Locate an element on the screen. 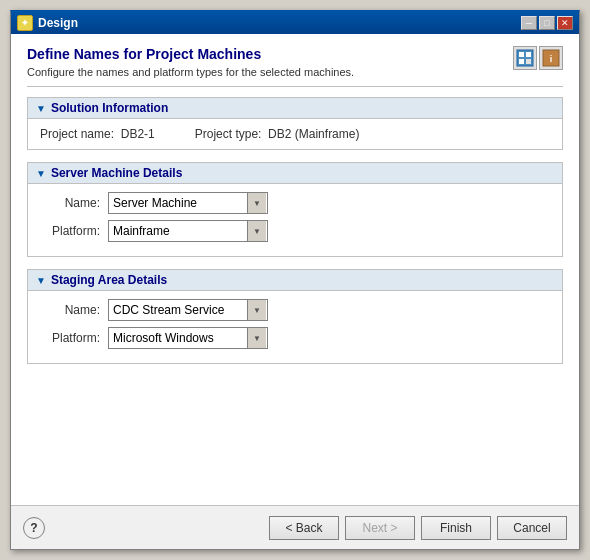 This screenshot has width=590, height=560. staging-name-label: Name: is located at coordinates (70, 310).